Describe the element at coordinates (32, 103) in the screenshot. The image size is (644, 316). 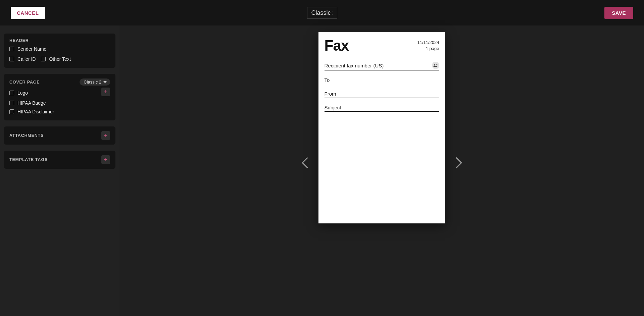
I see `checkbox-label: HIPAA Badge` at that location.